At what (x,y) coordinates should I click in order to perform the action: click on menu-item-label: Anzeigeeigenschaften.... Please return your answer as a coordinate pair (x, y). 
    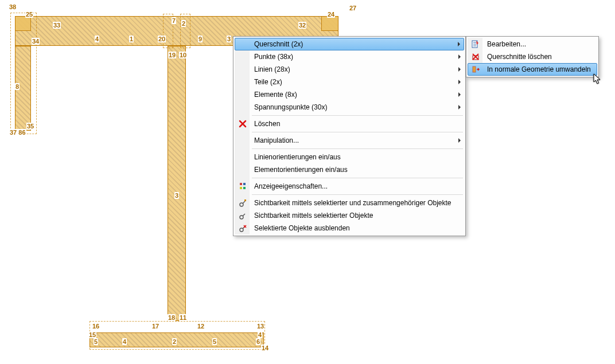
    Looking at the image, I should click on (291, 186).